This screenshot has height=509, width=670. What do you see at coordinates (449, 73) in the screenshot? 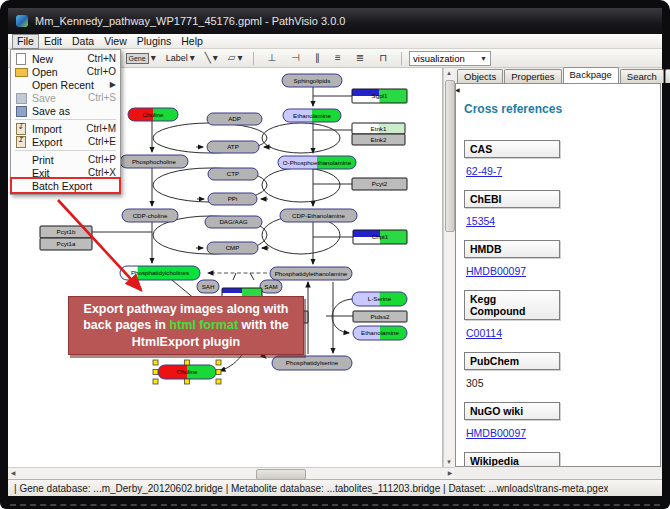
I see `scroll-up-arrow: ▲` at bounding box center [449, 73].